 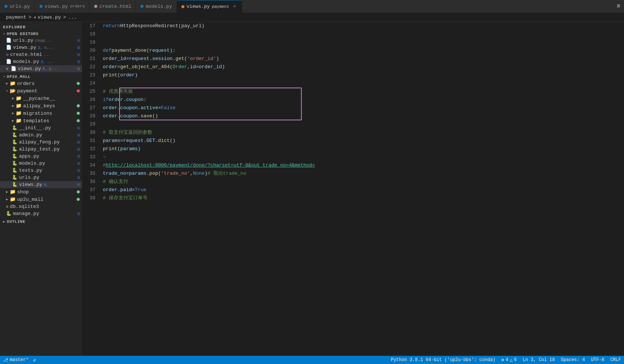 I want to click on python-version: Python 3.8.1 64-bit ('up2u-bbs': conda), so click(x=443, y=360).